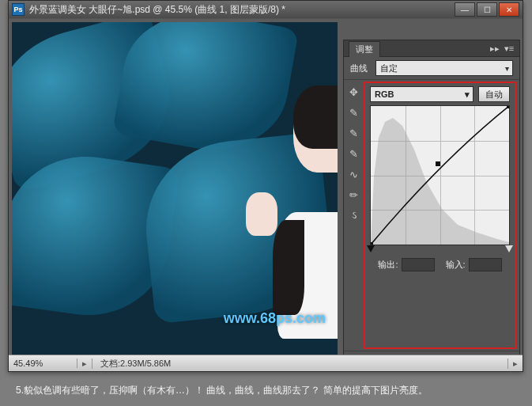  What do you see at coordinates (444, 68) in the screenshot?
I see `preset-select: 自定` at bounding box center [444, 68].